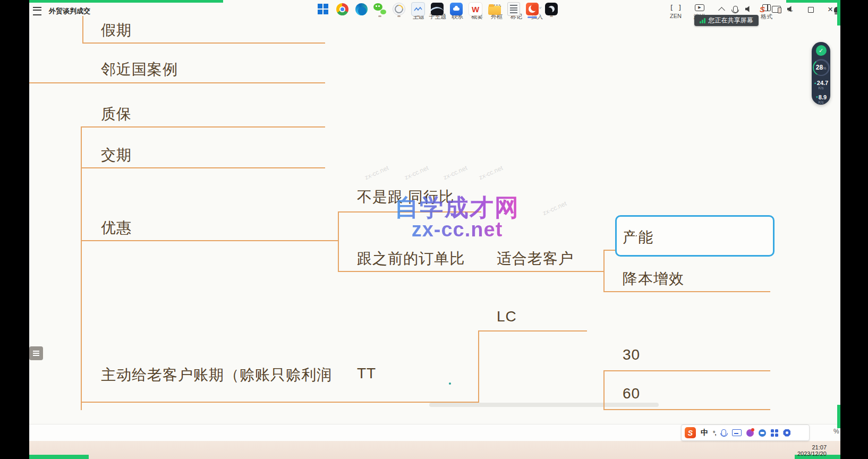 This screenshot has width=868, height=459. I want to click on node-discount: 优惠, so click(116, 228).